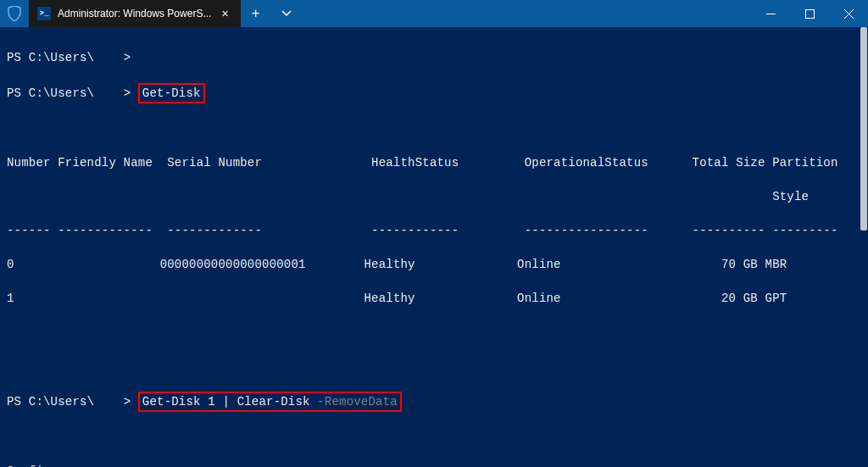 Image resolution: width=868 pixels, height=467 pixels. I want to click on close-tab-button: ×, so click(225, 14).